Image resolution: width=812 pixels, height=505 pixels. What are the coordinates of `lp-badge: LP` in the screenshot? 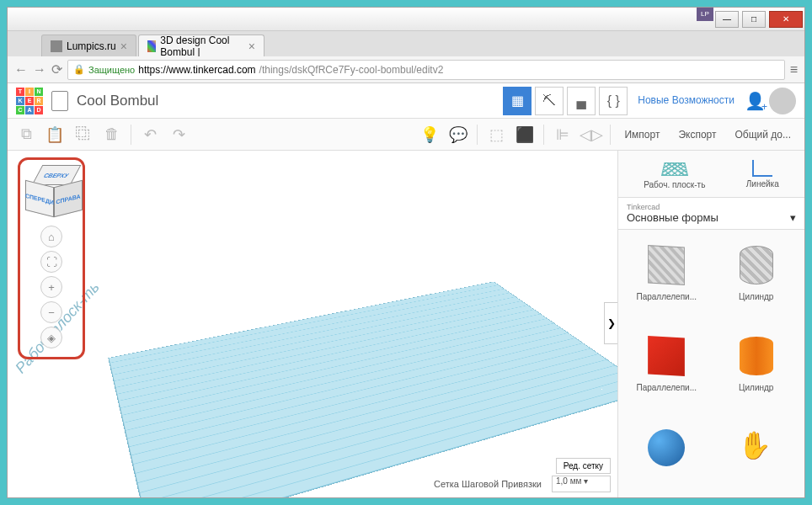 It's located at (705, 14).